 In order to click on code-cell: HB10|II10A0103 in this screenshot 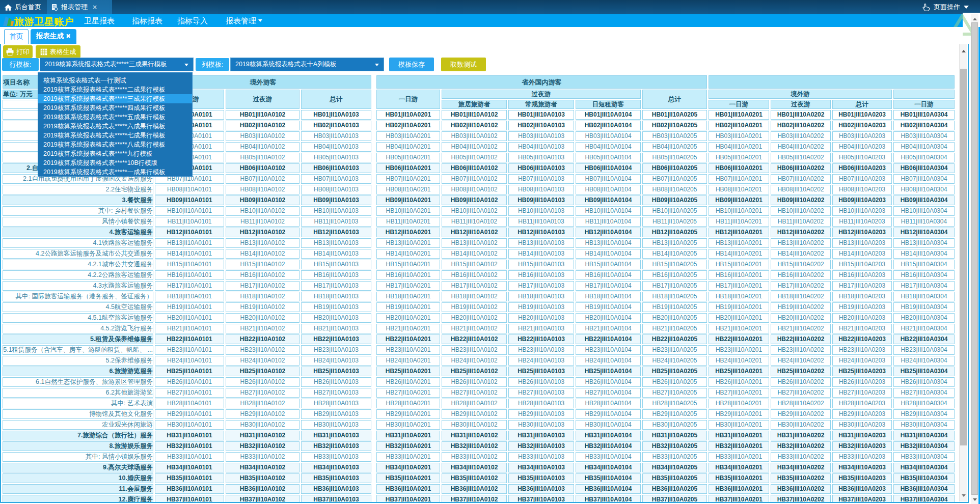, I will do `click(336, 211)`.